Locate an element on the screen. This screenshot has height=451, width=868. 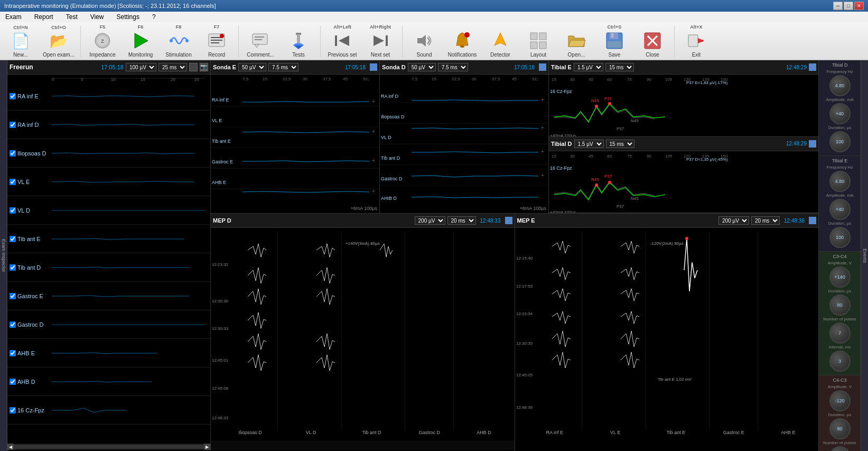
tibial-e-save-icon is located at coordinates (813, 67).